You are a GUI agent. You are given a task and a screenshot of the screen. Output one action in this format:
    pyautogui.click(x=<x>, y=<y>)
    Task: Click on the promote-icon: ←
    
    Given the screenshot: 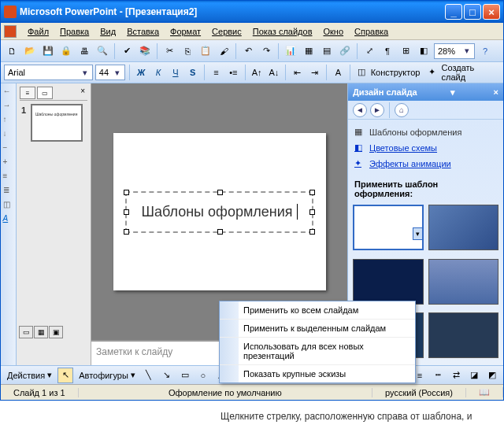 What is the action you would take?
    pyautogui.click(x=9, y=92)
    